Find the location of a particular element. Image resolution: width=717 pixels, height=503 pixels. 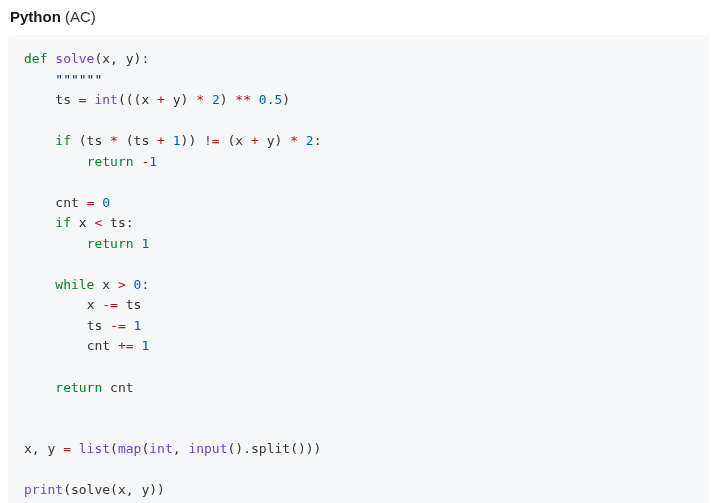

docstring: """""" is located at coordinates (78, 80).